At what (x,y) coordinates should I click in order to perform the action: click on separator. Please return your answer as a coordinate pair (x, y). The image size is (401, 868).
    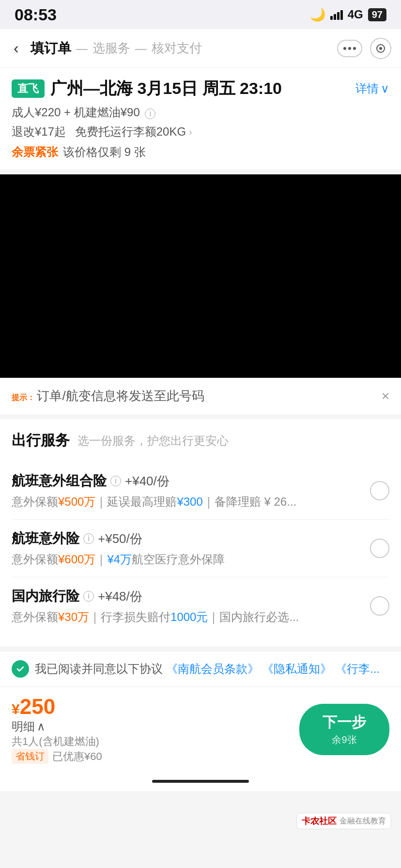
    Looking at the image, I should click on (71, 132).